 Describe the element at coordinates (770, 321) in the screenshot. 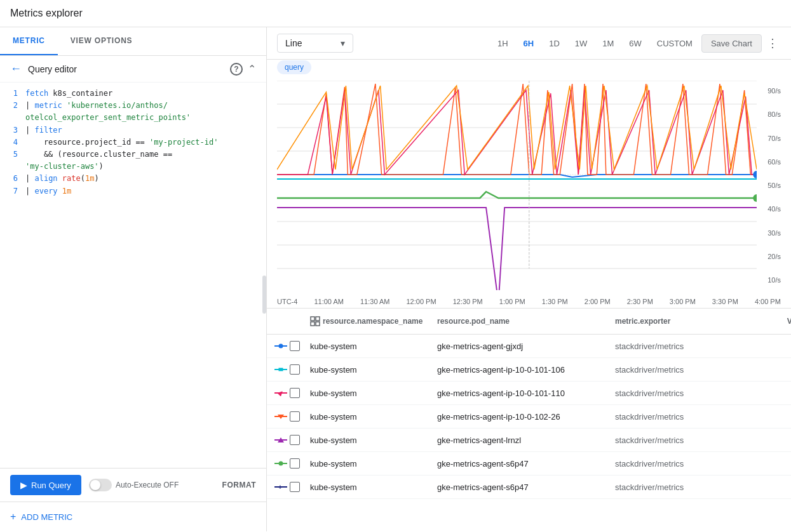

I see `col-header-value: Value` at that location.